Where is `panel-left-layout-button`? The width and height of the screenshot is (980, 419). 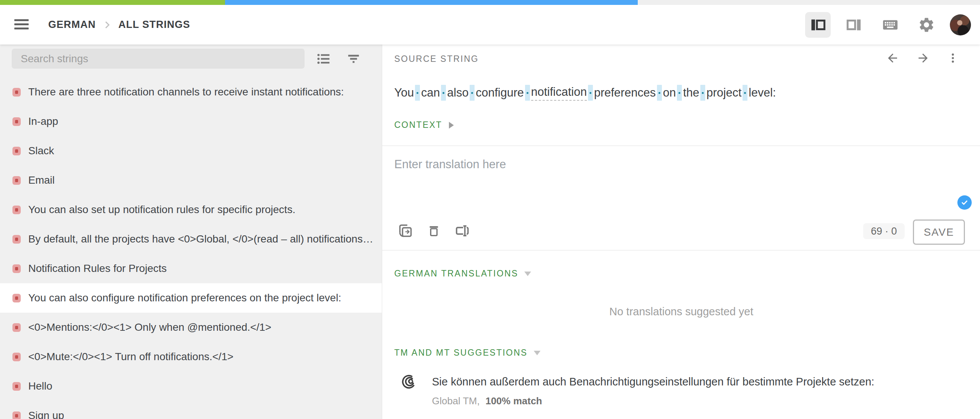 panel-left-layout-button is located at coordinates (818, 25).